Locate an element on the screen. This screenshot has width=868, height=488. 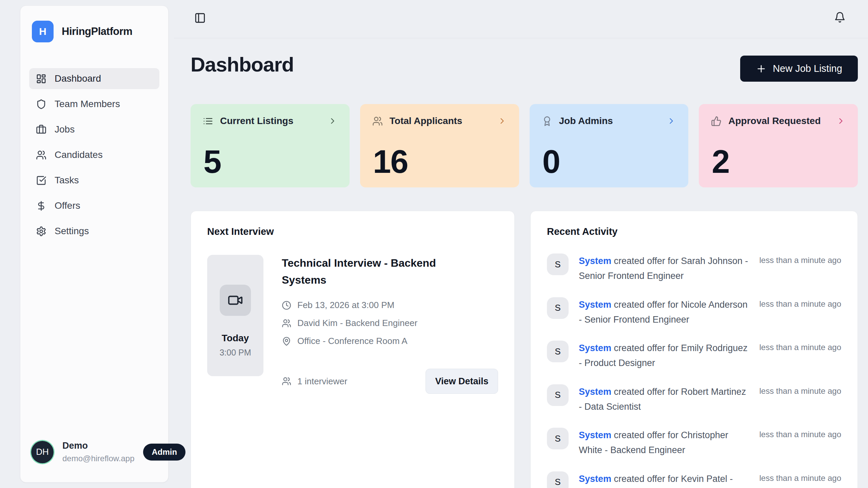
activity-item: S System created offer for Kevin Patel -… is located at coordinates (694, 480).